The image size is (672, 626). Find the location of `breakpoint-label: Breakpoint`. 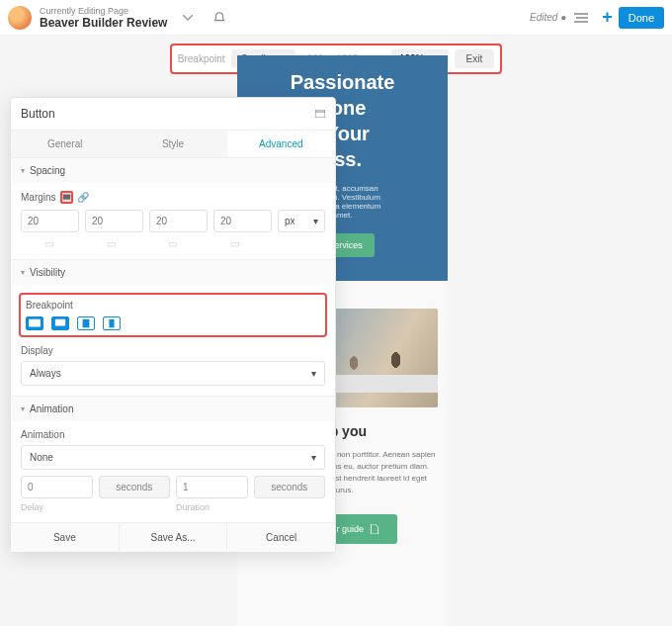

breakpoint-label: Breakpoint is located at coordinates (202, 59).